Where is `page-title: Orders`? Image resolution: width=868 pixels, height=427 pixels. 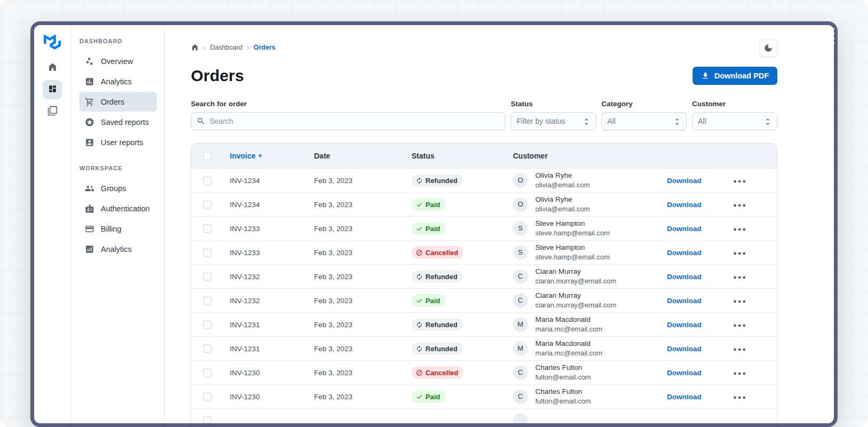 page-title: Orders is located at coordinates (218, 76).